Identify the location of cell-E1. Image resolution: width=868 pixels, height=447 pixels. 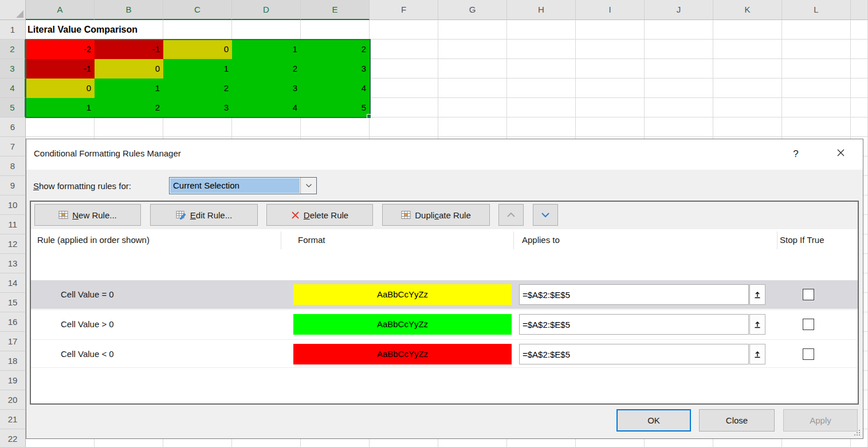
(335, 30).